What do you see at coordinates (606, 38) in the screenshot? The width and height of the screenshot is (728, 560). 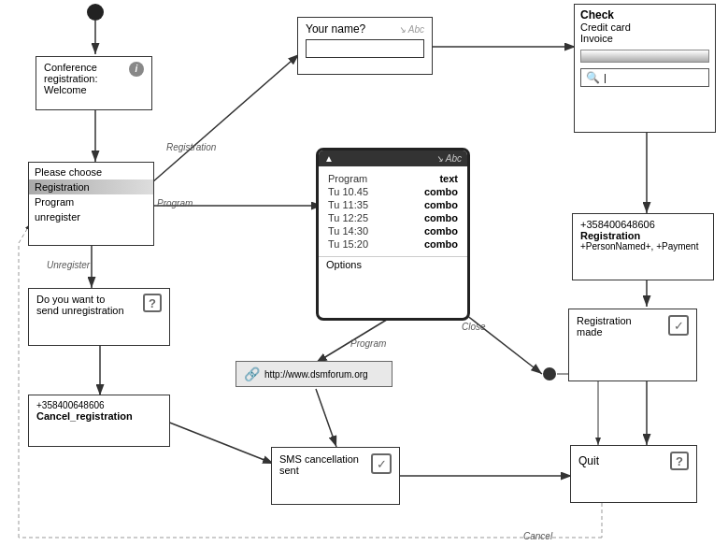 I see `check-line2: Invoice` at bounding box center [606, 38].